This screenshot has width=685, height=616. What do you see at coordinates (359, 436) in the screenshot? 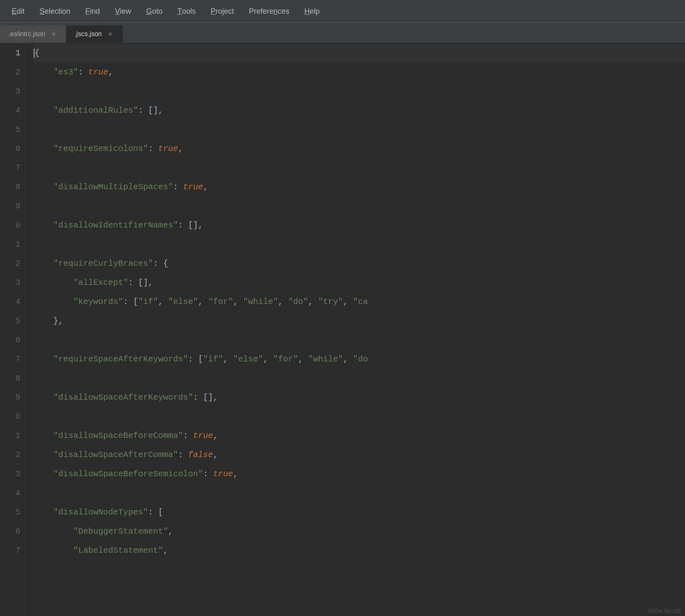
I see `code-line-21: "disallowSpaceBeforeComma": true,` at bounding box center [359, 436].